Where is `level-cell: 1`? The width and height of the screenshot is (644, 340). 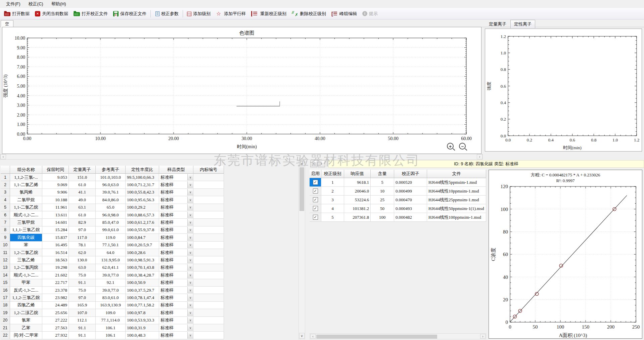 level-cell: 1 is located at coordinates (333, 182).